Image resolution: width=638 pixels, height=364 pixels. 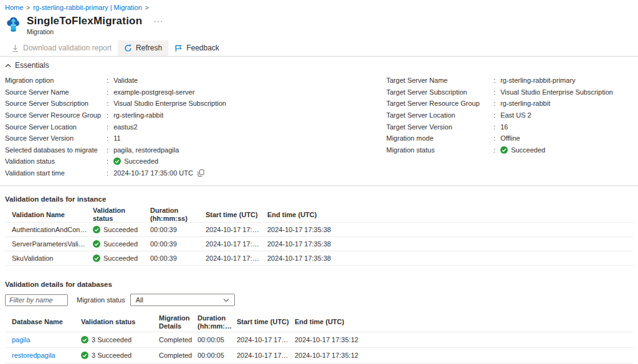 What do you see at coordinates (61, 49) in the screenshot?
I see `download-validation-report-button: Download validation report` at bounding box center [61, 49].